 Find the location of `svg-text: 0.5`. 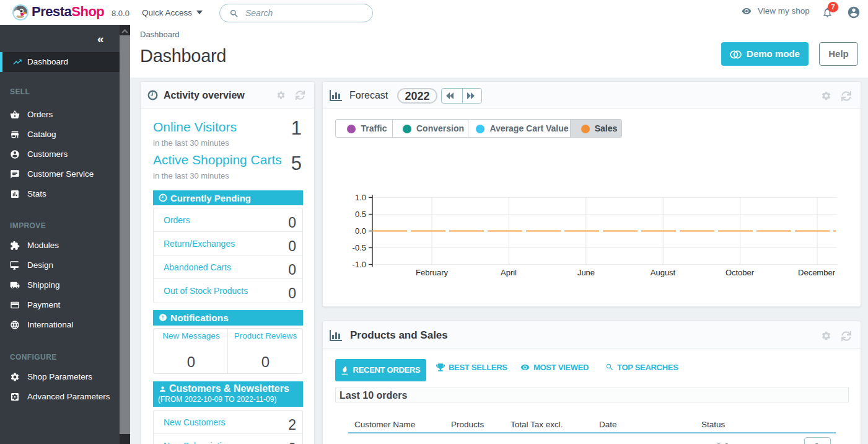

svg-text: 0.5 is located at coordinates (361, 215).